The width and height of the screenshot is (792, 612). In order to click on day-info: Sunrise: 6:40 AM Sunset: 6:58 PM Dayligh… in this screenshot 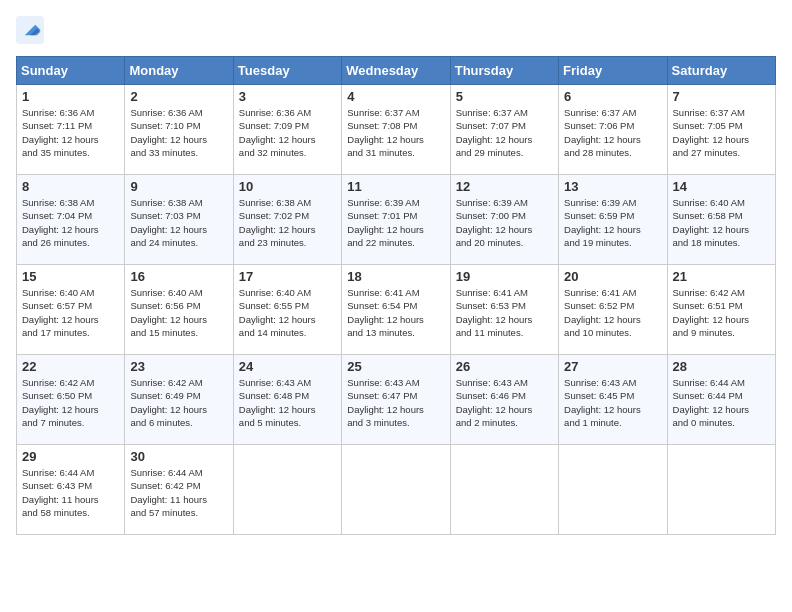, I will do `click(722, 222)`.